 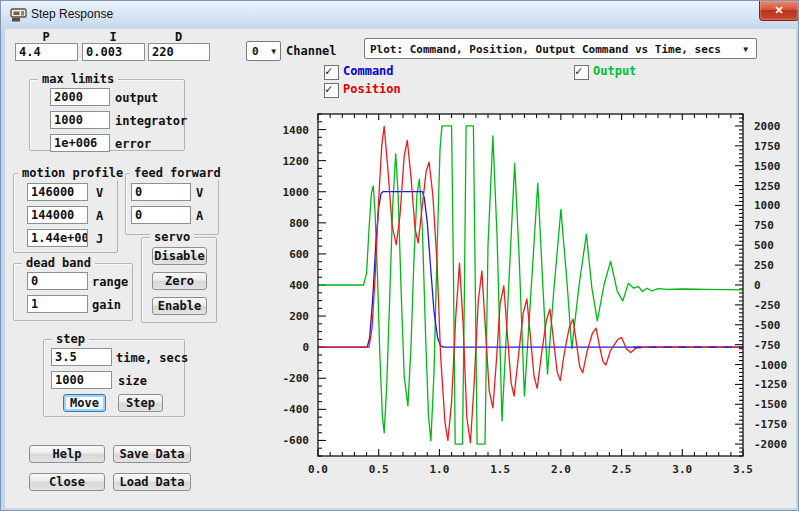 What do you see at coordinates (682, 470) in the screenshot?
I see `svg-text: 3.0` at bounding box center [682, 470].